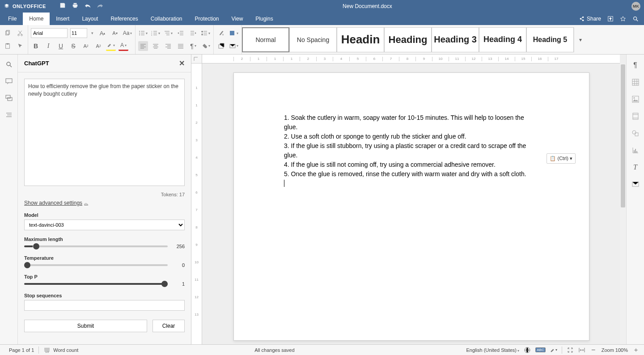 This screenshot has height=355, width=644. I want to click on set-doc-language-icon, so click(527, 350).